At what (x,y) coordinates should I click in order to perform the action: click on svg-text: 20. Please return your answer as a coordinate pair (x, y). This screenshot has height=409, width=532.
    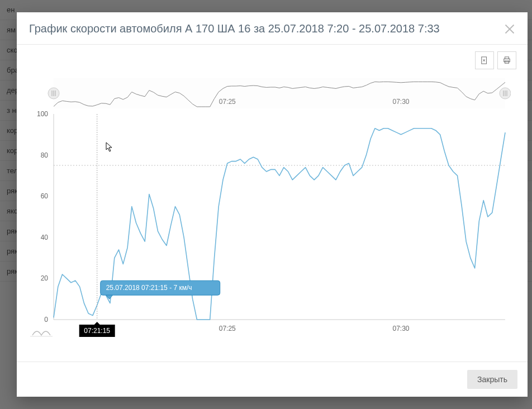
    Looking at the image, I should click on (45, 278).